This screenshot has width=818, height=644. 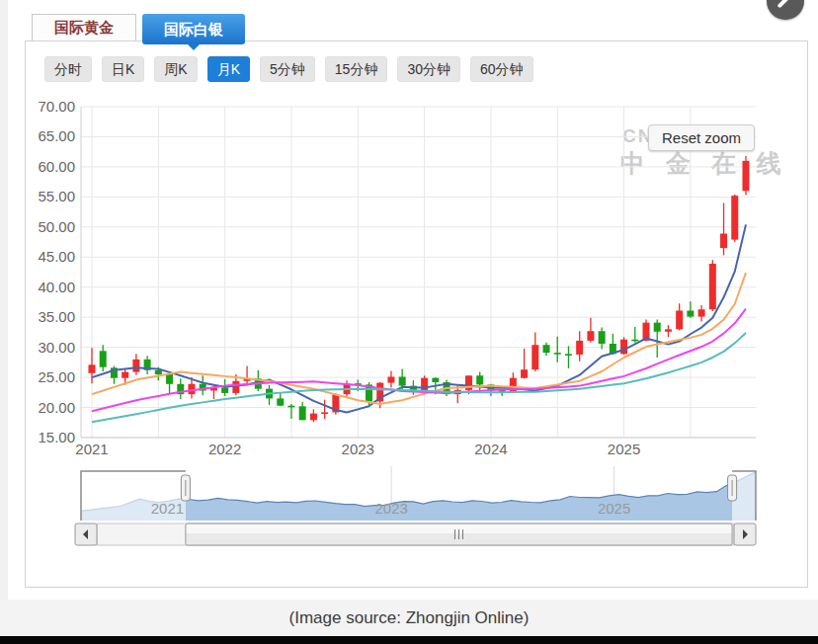 I want to click on tab-intl-gold: 国际黄金, so click(x=84, y=28).